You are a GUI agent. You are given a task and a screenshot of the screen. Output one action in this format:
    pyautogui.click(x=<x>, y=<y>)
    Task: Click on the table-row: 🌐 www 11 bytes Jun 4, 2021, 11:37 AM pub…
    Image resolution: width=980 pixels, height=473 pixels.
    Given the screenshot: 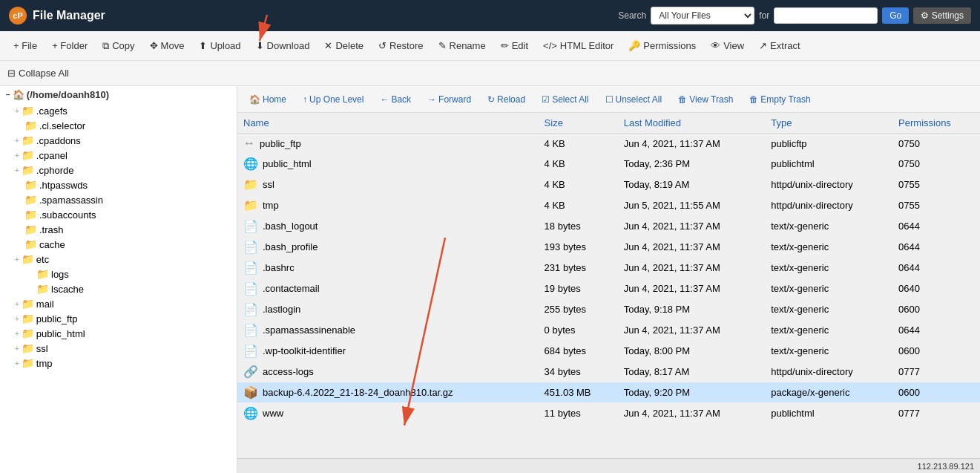 What is the action you would take?
    pyautogui.click(x=608, y=414)
    